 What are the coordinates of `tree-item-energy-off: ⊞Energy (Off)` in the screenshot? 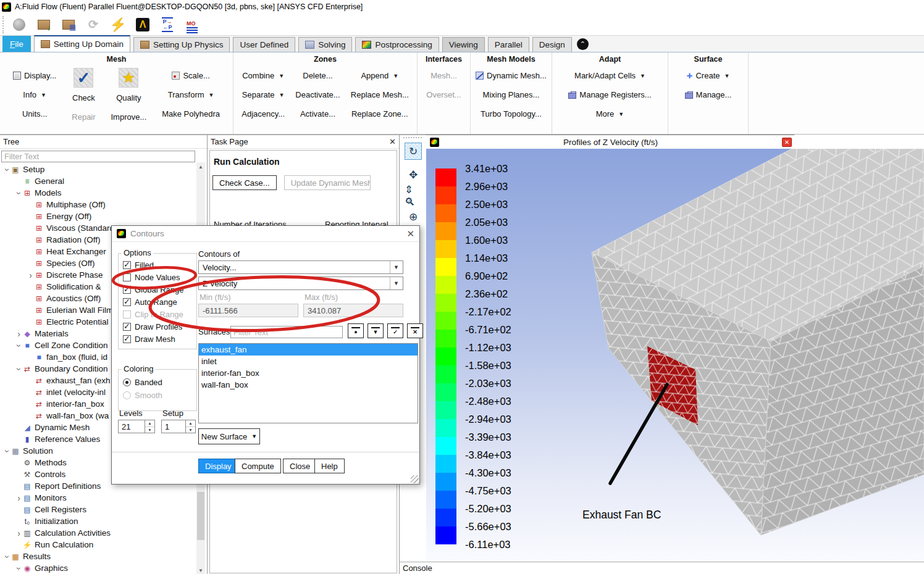 It's located at (98, 216).